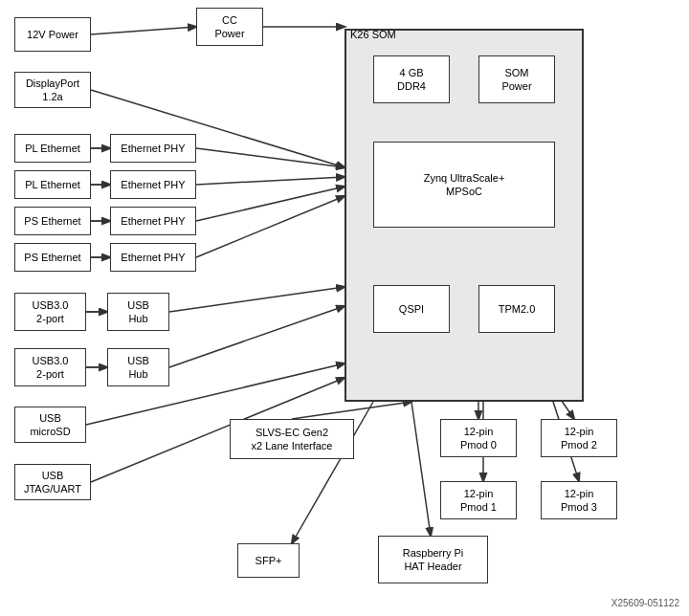 This screenshot has height=616, width=689. I want to click on block-usb-microsd: USB microSD, so click(50, 425).